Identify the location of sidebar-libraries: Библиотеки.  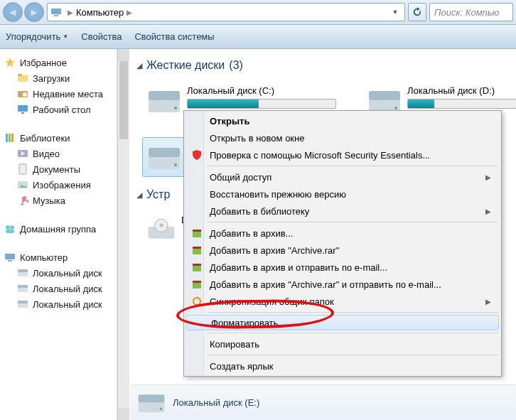
(58, 138).